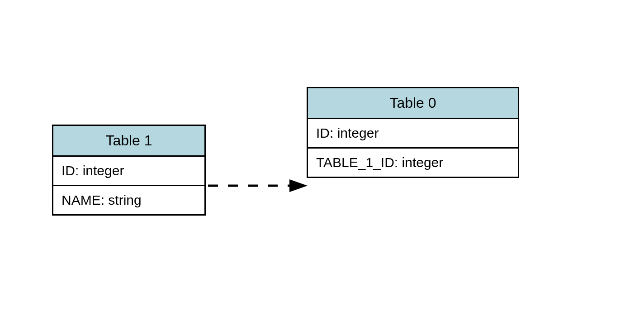 The width and height of the screenshot is (644, 327). What do you see at coordinates (257, 186) in the screenshot?
I see `relationship-arrow-icon` at bounding box center [257, 186].